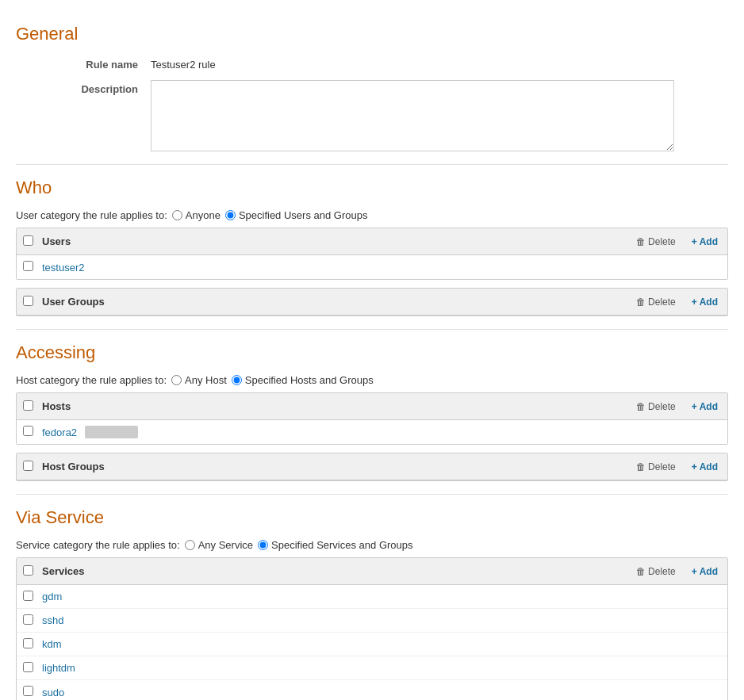 The image size is (744, 700). I want to click on table-row: lightdm, so click(372, 668).